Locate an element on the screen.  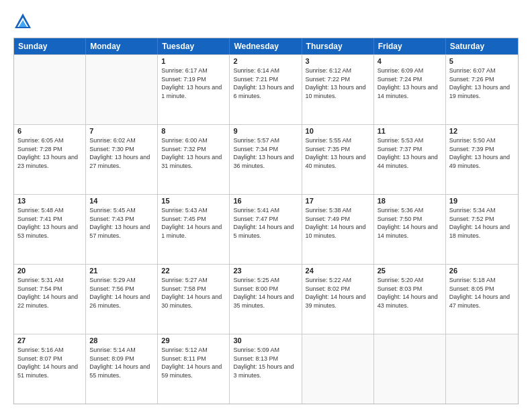
weekday-header-tuesday: Tuesday is located at coordinates (193, 46).